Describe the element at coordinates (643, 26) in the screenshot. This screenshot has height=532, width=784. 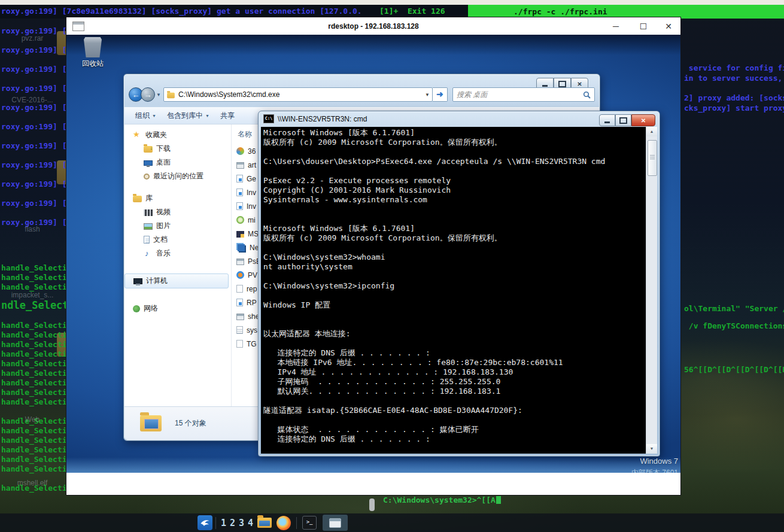
I see `maximize-icon: ☐` at that location.